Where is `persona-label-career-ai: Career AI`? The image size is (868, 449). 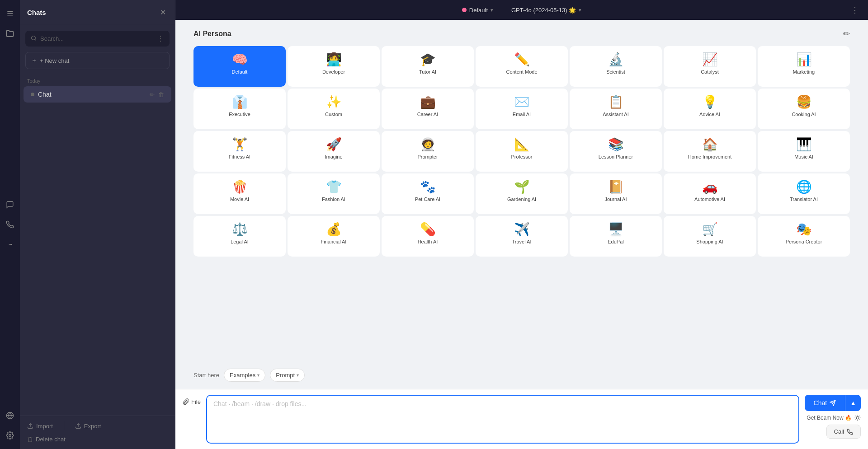
persona-label-career-ai: Career AI is located at coordinates (428, 114).